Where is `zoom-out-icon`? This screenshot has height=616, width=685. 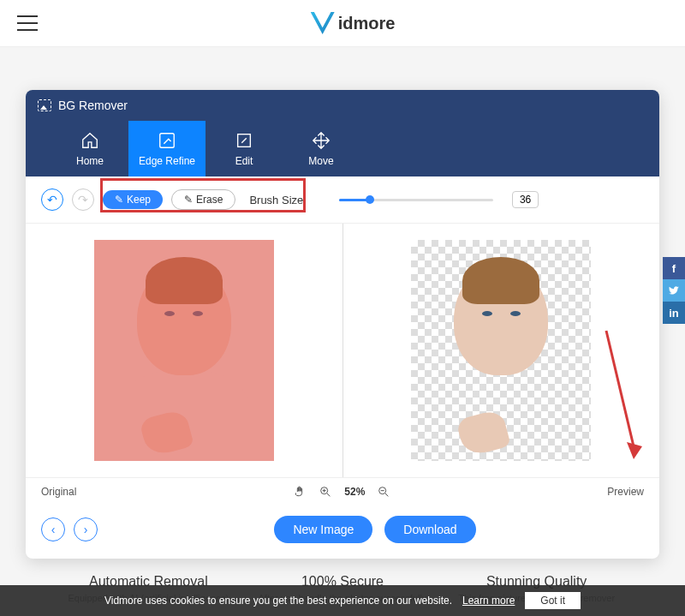
zoom-out-icon is located at coordinates (384, 492).